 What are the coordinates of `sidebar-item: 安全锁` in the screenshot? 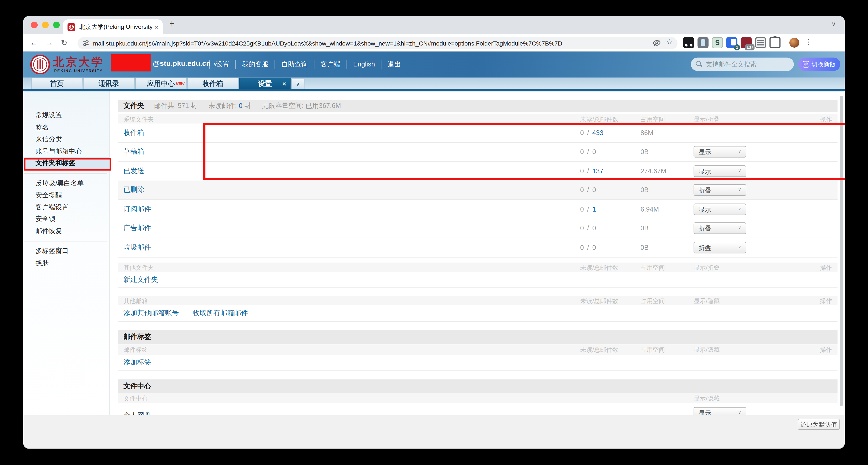 It's located at (66, 219).